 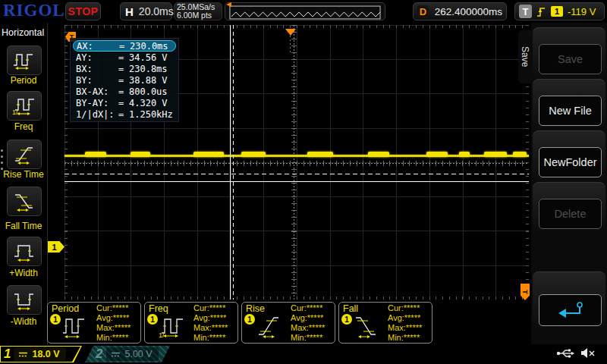 I want to click on freq-waveform-icon: 1/, so click(x=172, y=325).